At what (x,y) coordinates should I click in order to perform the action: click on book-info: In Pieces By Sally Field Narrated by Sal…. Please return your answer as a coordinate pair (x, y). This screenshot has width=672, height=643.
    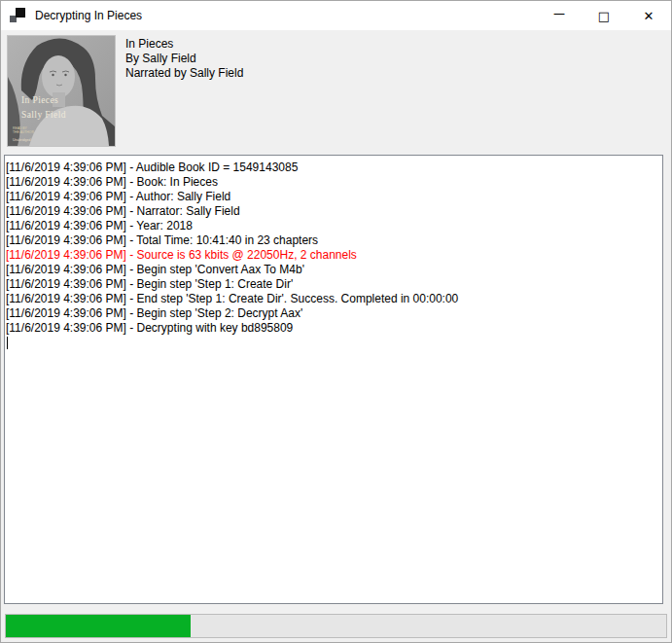
    Looking at the image, I should click on (185, 58).